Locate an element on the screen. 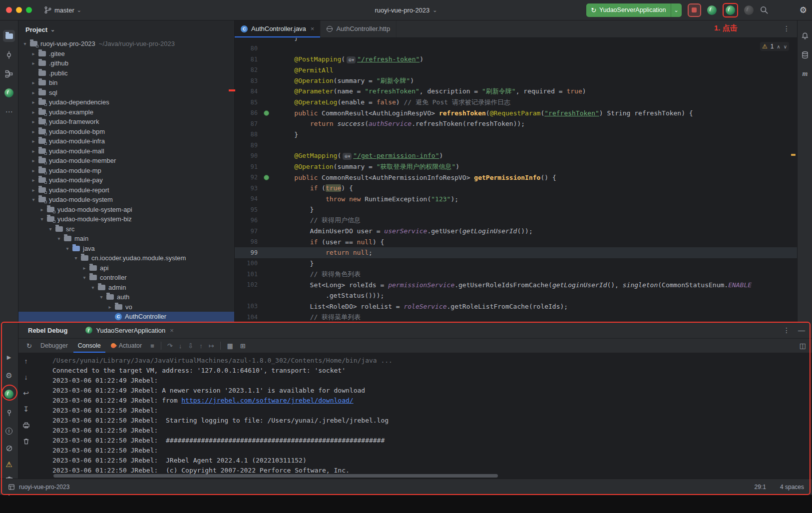  tree-item: ▾java is located at coordinates (126, 249).